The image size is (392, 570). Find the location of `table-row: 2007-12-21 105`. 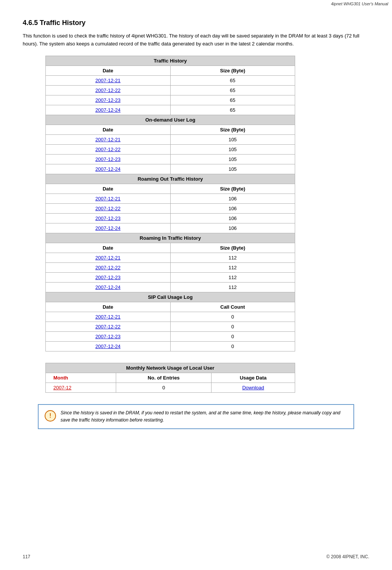

table-row: 2007-12-21 105 is located at coordinates (170, 139).